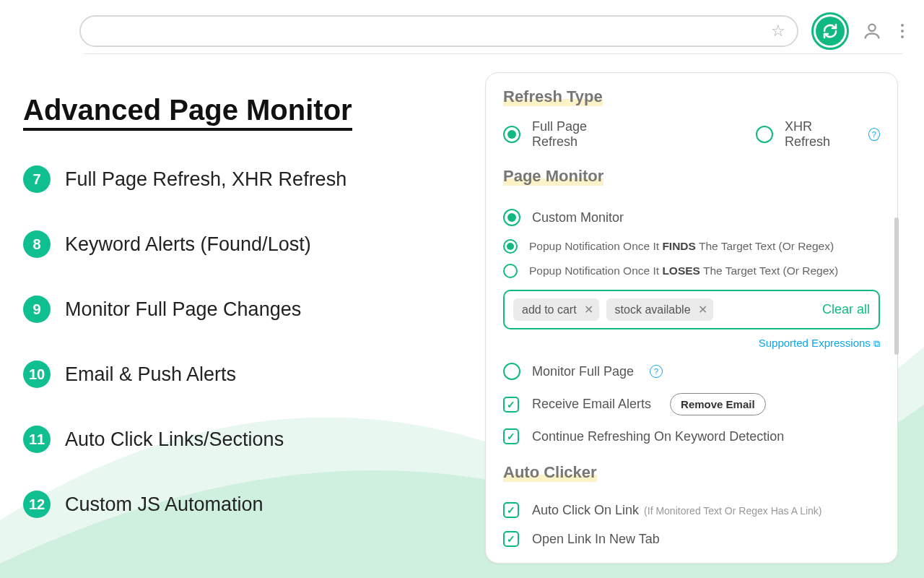 The width and height of the screenshot is (924, 578). What do you see at coordinates (240, 309) in the screenshot?
I see `feature-item: 9 Monitor Full Page Changes` at bounding box center [240, 309].